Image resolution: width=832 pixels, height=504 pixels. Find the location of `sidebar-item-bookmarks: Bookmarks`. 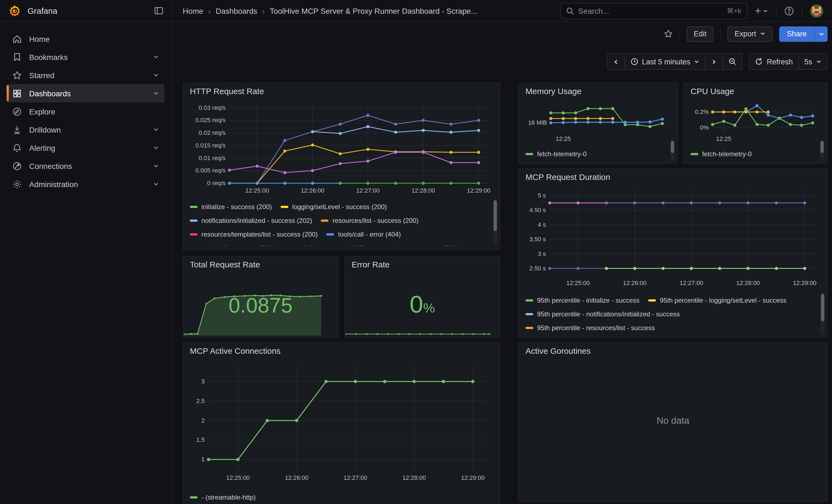

sidebar-item-bookmarks: Bookmarks is located at coordinates (86, 57).